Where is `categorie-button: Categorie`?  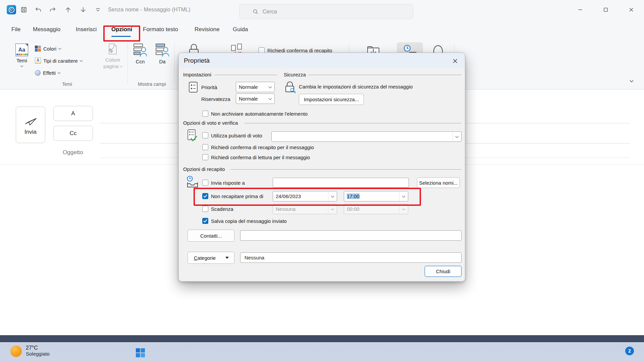
categorie-button: Categorie is located at coordinates (211, 258).